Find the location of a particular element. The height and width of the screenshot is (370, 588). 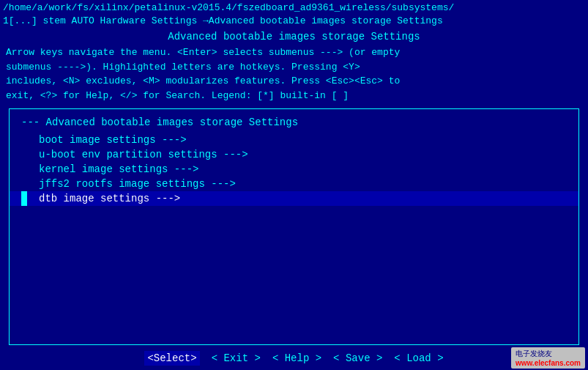

menu-item-0: boot image settings ---> is located at coordinates (294, 140).